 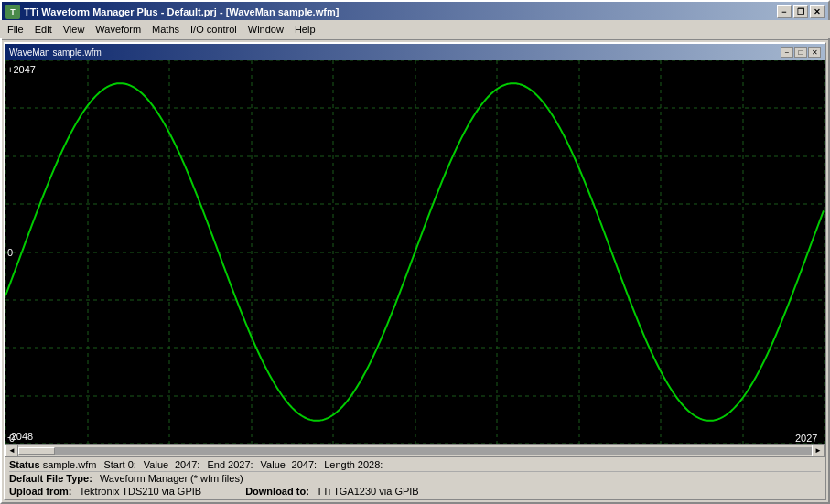 I want to click on file-type-value: Waveform Manager (*.wfm files), so click(x=172, y=478).